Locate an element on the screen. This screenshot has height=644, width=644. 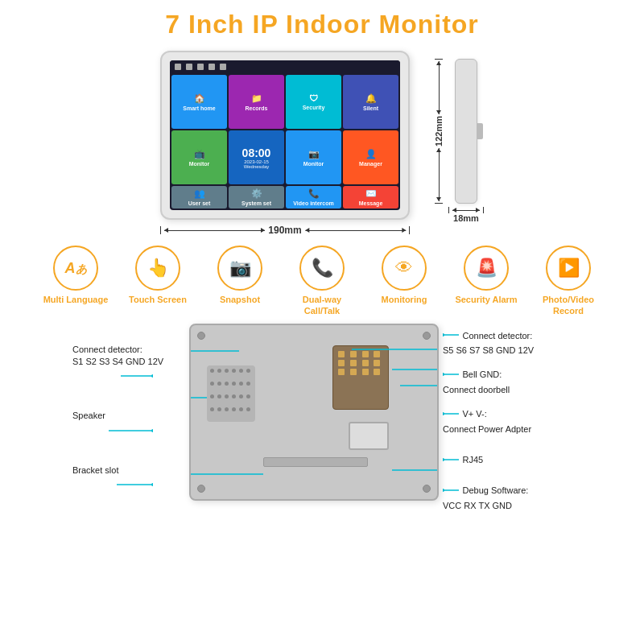
bracket-slot-part is located at coordinates (316, 462).